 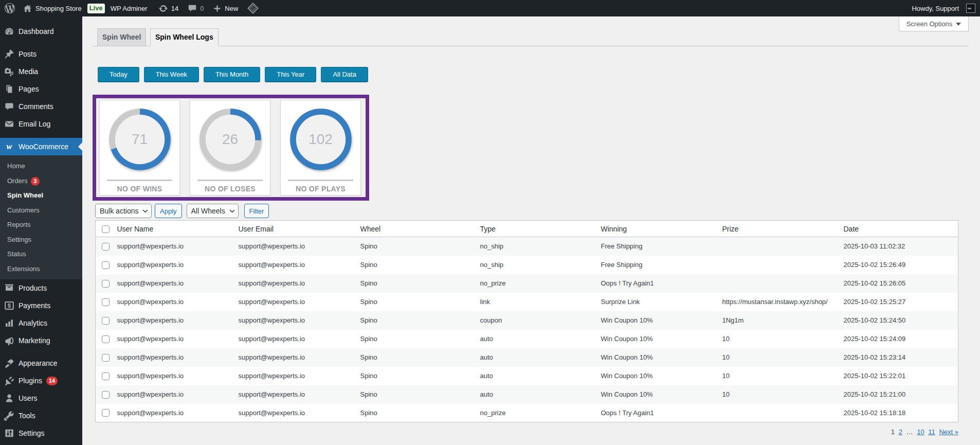 I want to click on tab-spin-wheel-logs: Spin Wheel Logs, so click(x=184, y=37).